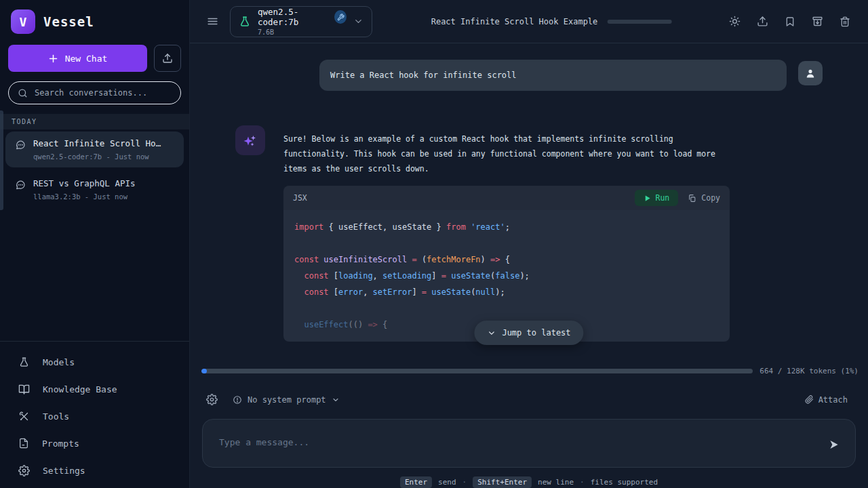  Describe the element at coordinates (762, 22) in the screenshot. I see `share-chat-button` at that location.